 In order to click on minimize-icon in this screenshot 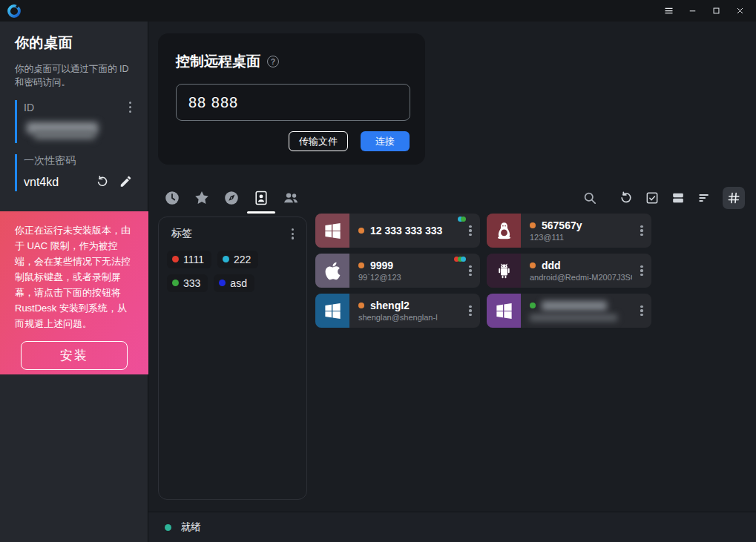, I will do `click(692, 11)`.